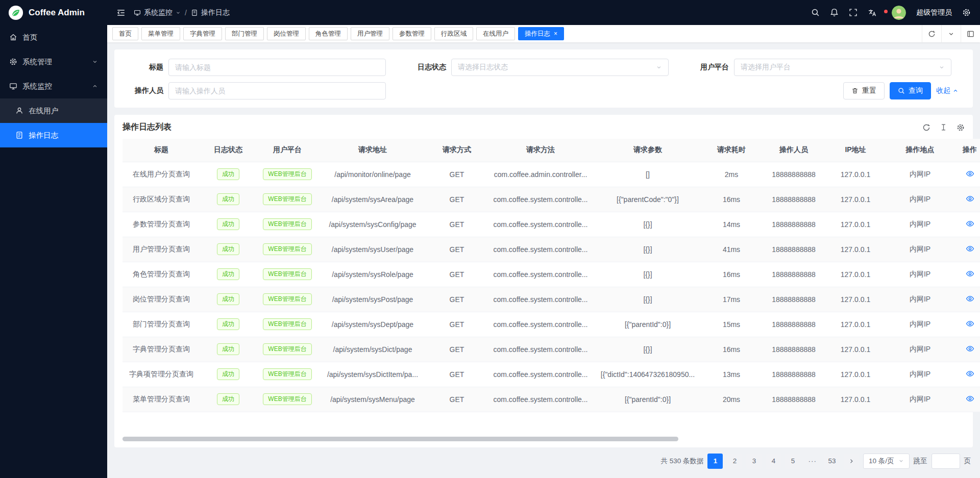 The width and height of the screenshot is (980, 478). What do you see at coordinates (54, 86) in the screenshot?
I see `sidebar-item-system-monitoring: 系统监控` at bounding box center [54, 86].